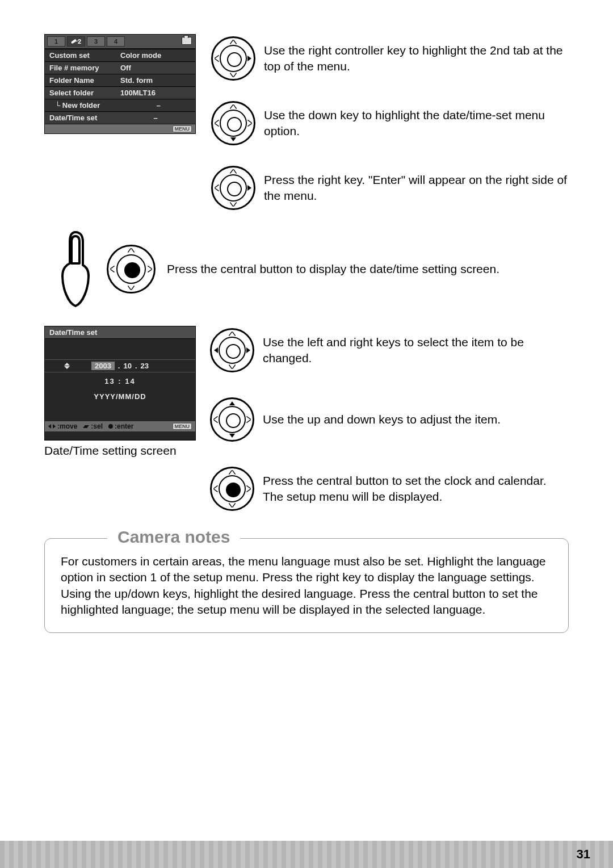 The image size is (613, 868). What do you see at coordinates (120, 333) in the screenshot?
I see `datetime-title: Date/Time set` at bounding box center [120, 333].